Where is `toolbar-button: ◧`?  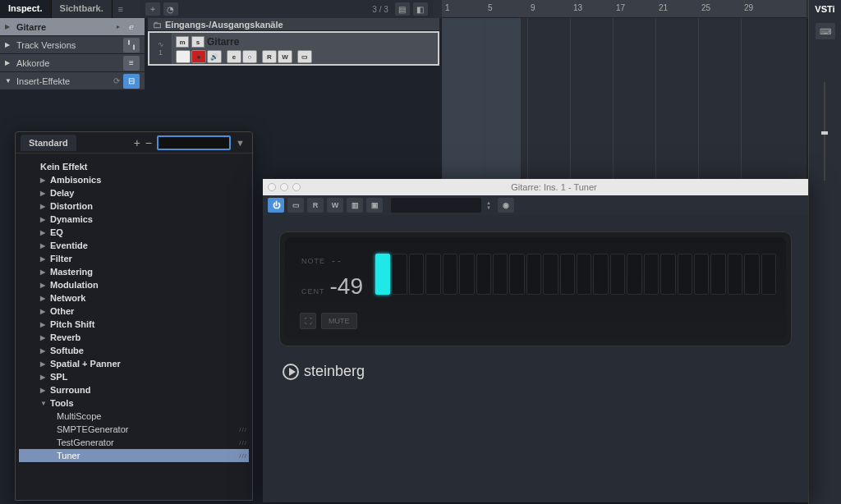 toolbar-button: ◧ is located at coordinates (420, 9).